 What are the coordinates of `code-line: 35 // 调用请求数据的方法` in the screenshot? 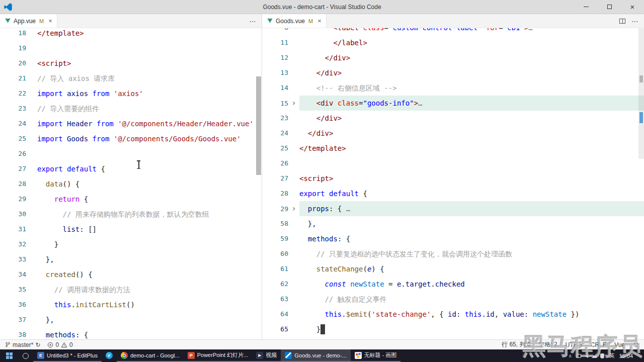 It's located at (131, 290).